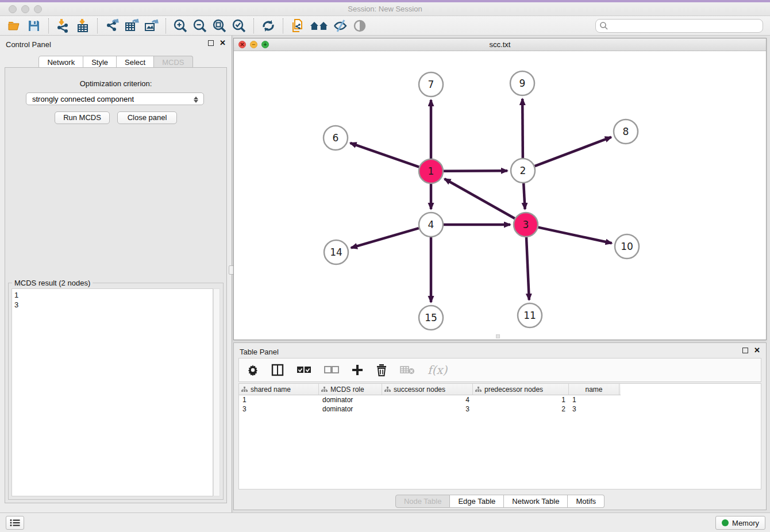  I want to click on tab-edge-table: Edge Table, so click(477, 501).